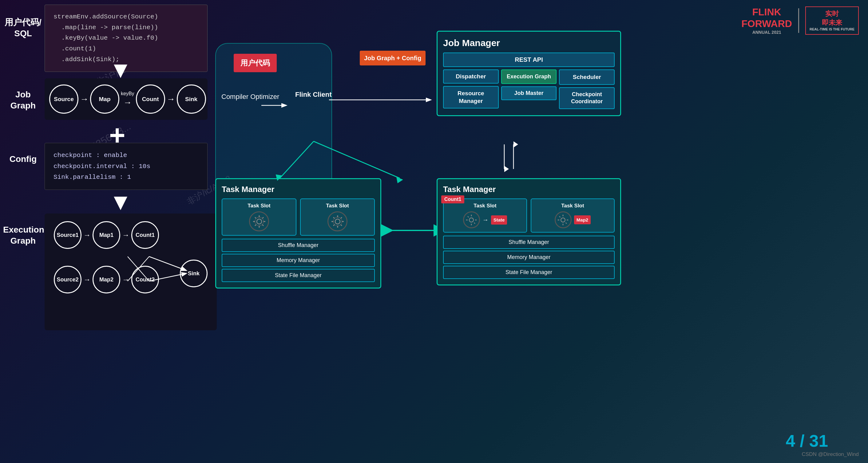  Describe the element at coordinates (587, 98) in the screenshot. I see `checkpoint-coordinator-box: Checkpoint Coordinator` at that location.